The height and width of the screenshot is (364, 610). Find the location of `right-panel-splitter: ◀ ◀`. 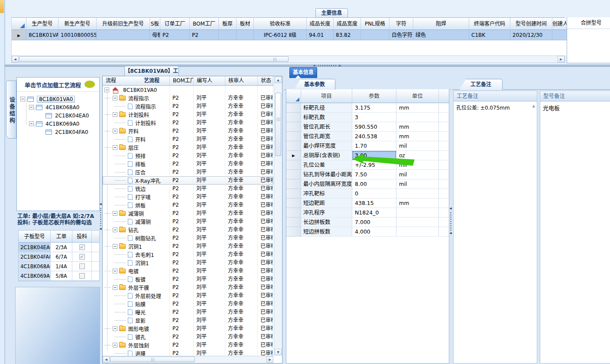

right-panel-splitter: ◀ ◀ is located at coordinates (451, 221).